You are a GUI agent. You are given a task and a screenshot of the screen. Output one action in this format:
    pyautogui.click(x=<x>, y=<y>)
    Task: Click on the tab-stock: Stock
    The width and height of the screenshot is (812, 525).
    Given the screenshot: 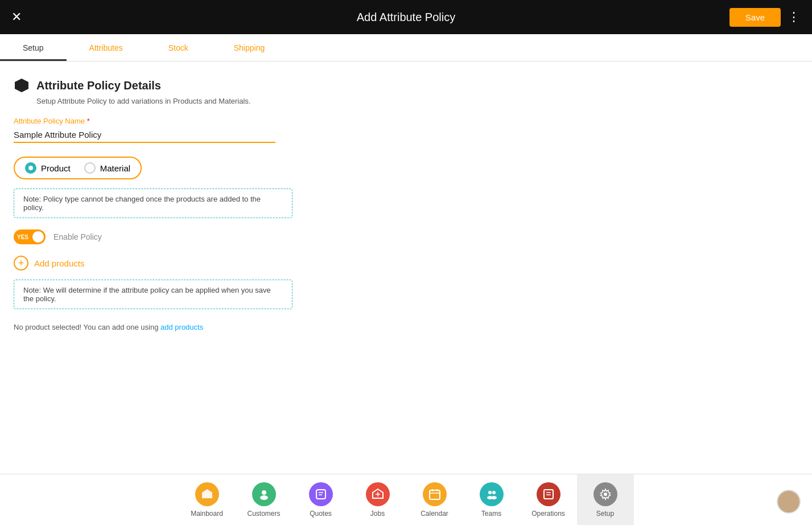 What is the action you would take?
    pyautogui.click(x=179, y=49)
    